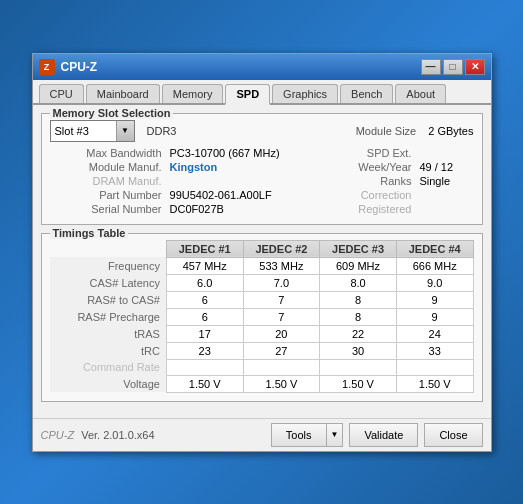  What do you see at coordinates (298, 435) in the screenshot?
I see `tools-button: Tools` at bounding box center [298, 435].